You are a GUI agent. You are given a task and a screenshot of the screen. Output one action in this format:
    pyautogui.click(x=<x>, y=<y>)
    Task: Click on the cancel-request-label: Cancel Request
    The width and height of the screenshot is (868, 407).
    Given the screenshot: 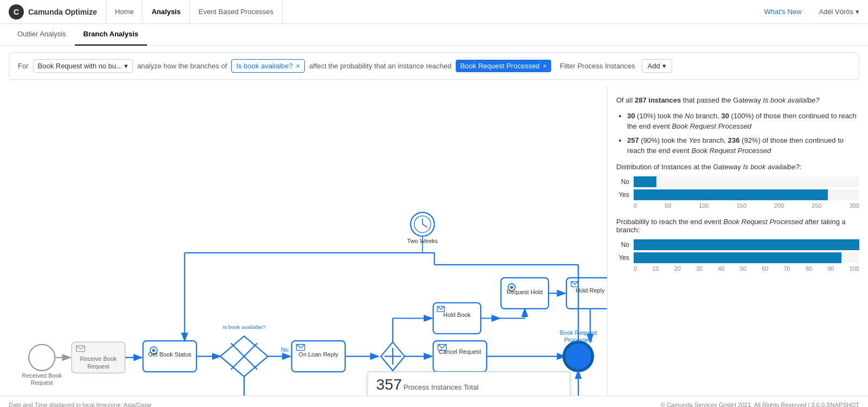 What is the action you would take?
    pyautogui.click(x=460, y=352)
    